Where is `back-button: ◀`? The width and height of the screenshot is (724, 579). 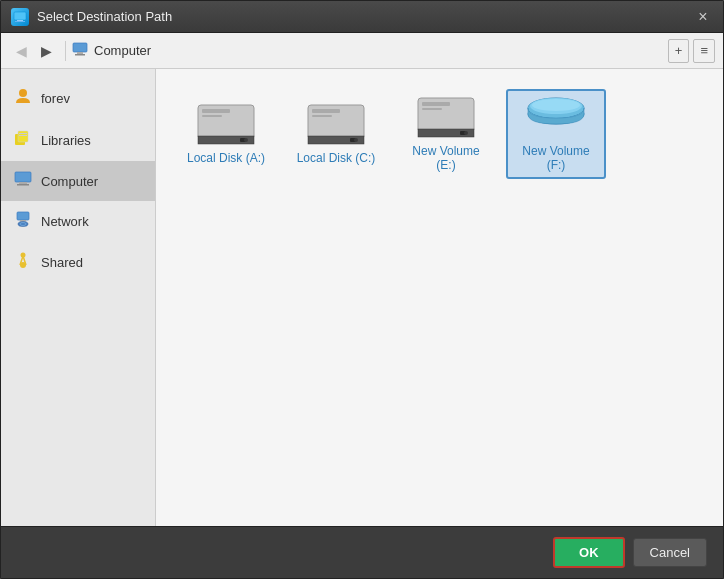 back-button: ◀ is located at coordinates (22, 51).